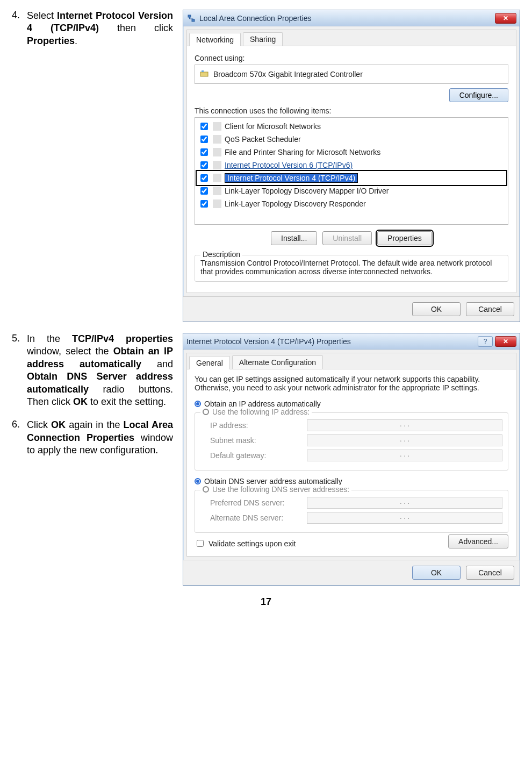 This screenshot has height=784, width=532. What do you see at coordinates (215, 40) in the screenshot?
I see `tab-networking: Networking` at bounding box center [215, 40].